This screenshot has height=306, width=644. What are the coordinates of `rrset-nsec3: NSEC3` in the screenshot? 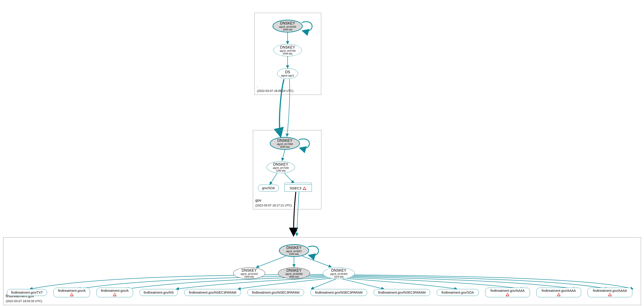 It's located at (298, 187).